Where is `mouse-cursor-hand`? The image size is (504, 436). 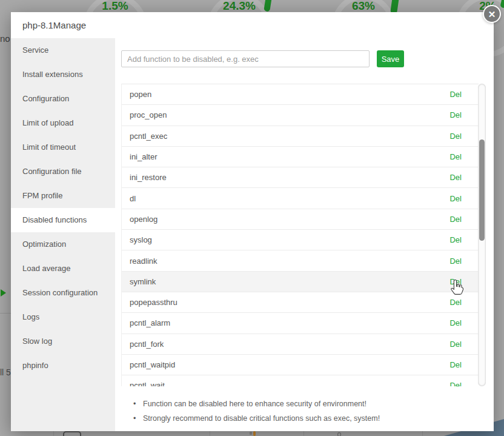 mouse-cursor-hand is located at coordinates (457, 288).